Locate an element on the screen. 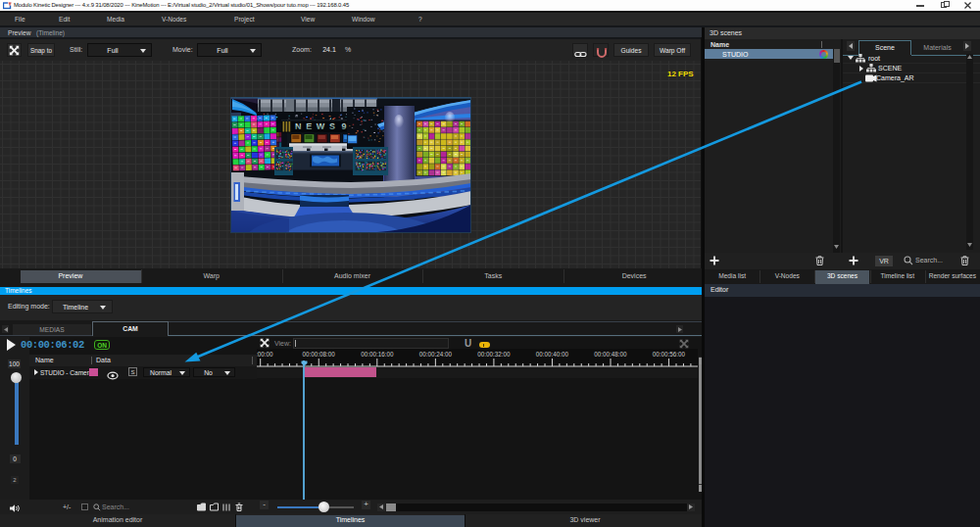  svg-text: 00:00:16:00 is located at coordinates (377, 355).